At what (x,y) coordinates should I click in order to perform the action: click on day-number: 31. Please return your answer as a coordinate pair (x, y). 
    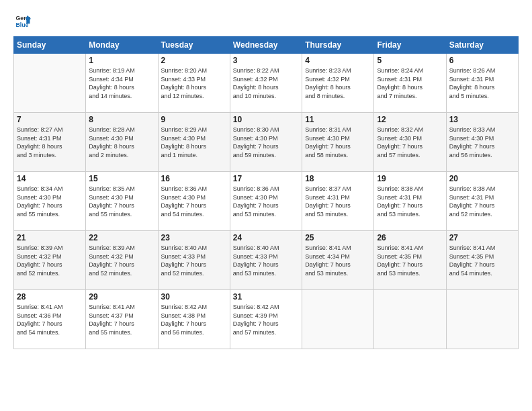
    Looking at the image, I should click on (266, 297).